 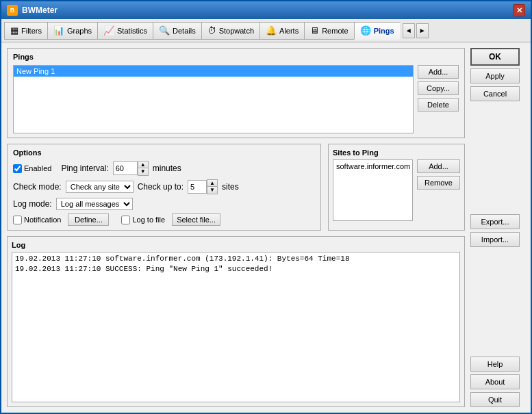 What do you see at coordinates (495, 76) in the screenshot?
I see `apply-button: Apply` at bounding box center [495, 76].